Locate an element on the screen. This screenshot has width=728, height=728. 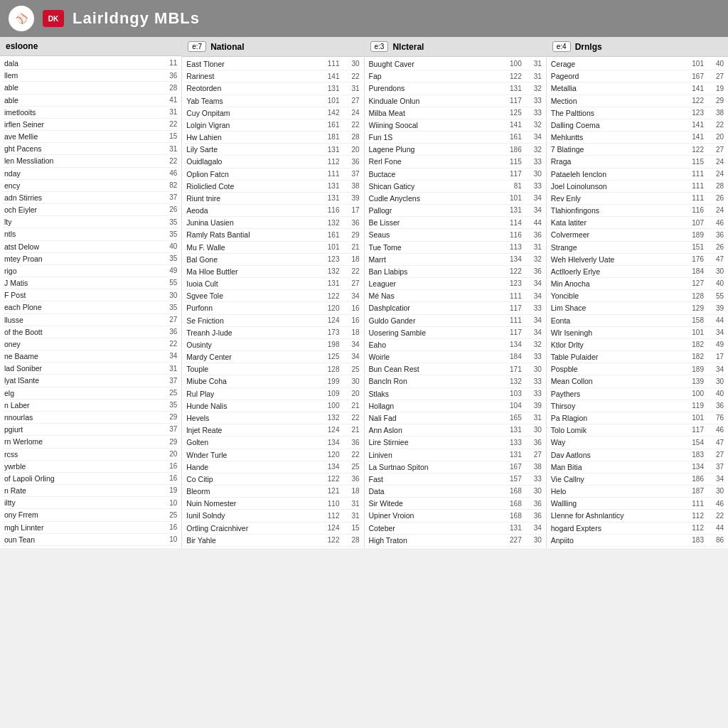
table-row: Hw Lahien18128 is located at coordinates (273, 138).